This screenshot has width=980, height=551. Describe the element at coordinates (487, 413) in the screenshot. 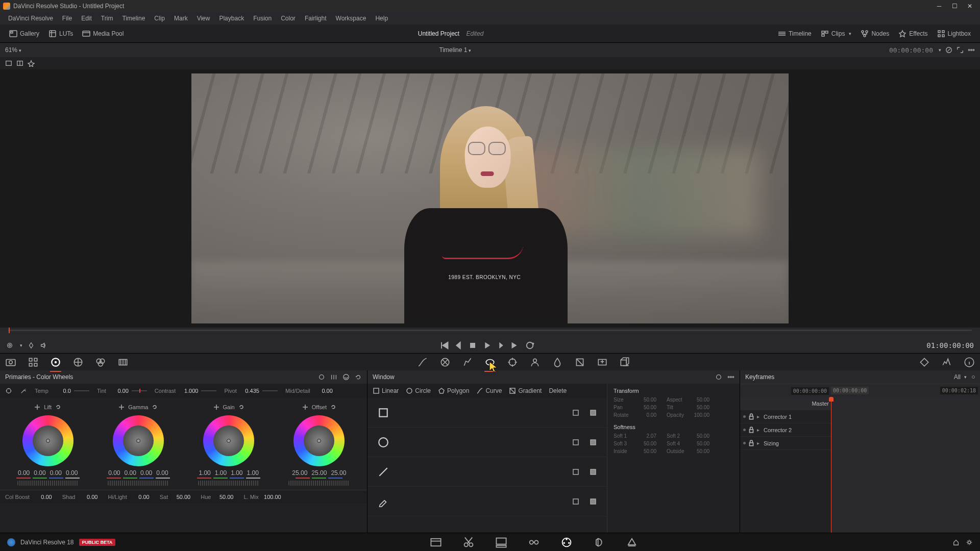

I see `shape-linear-row` at that location.